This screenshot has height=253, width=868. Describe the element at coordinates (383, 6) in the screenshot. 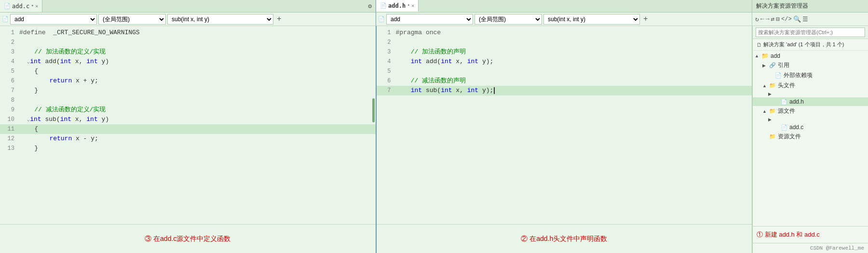

I see `right-tab-icon: 📄` at that location.